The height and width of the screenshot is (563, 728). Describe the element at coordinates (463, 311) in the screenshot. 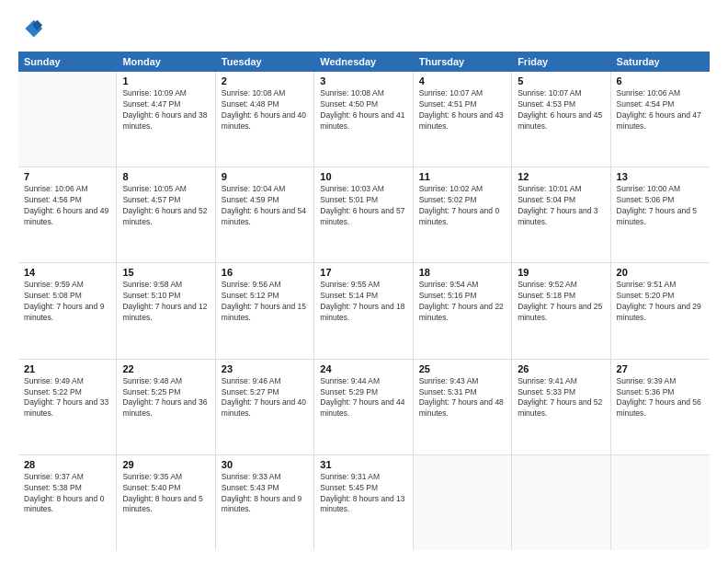

I see `calendar-cell: 18Sunrise: 9:54 AMSunset: 5:16 PMDayligh…` at that location.